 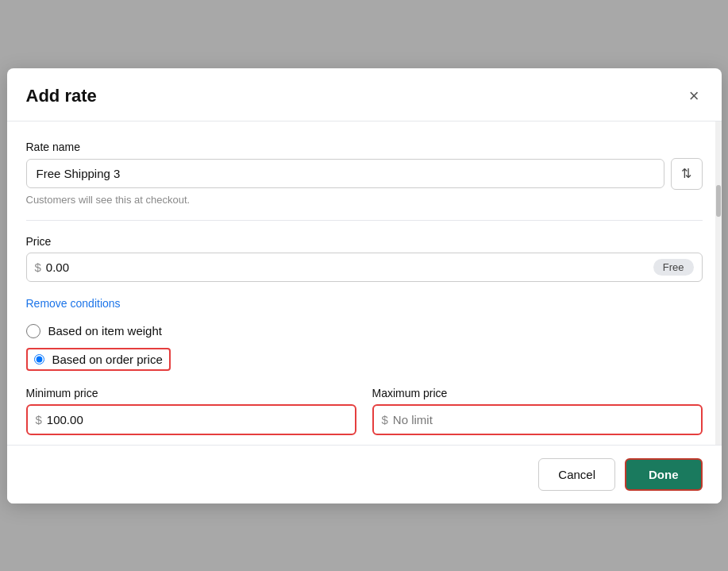 What do you see at coordinates (687, 174) in the screenshot?
I see `rate-name-stepper: ⇅` at bounding box center [687, 174].